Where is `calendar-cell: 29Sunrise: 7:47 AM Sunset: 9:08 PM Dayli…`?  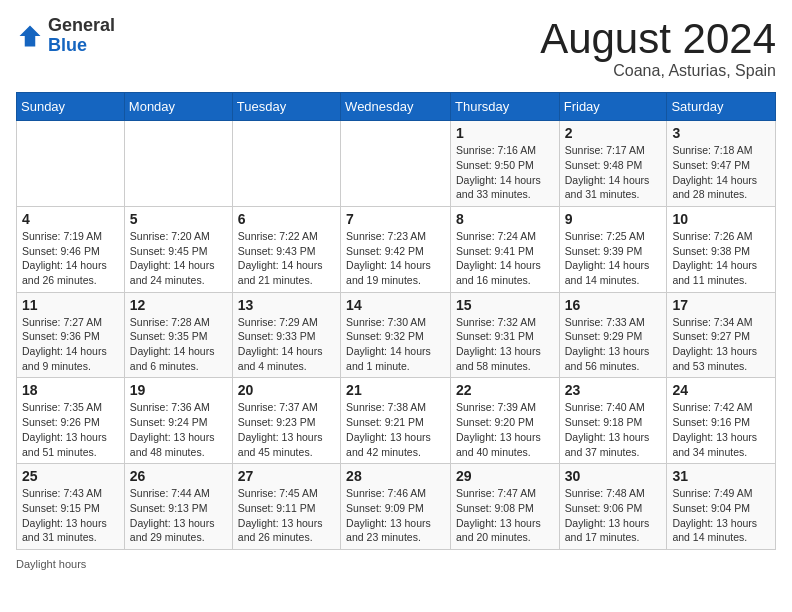
calendar-cell: 29Sunrise: 7:47 AM Sunset: 9:08 PM Dayli… is located at coordinates (506, 507).